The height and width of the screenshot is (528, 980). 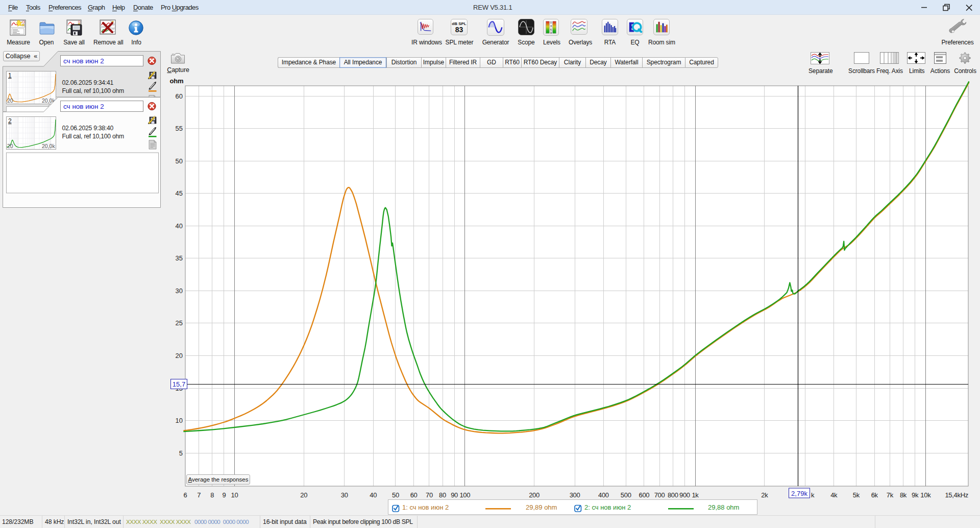 I want to click on svg-text: 2, so click(x=10, y=121).